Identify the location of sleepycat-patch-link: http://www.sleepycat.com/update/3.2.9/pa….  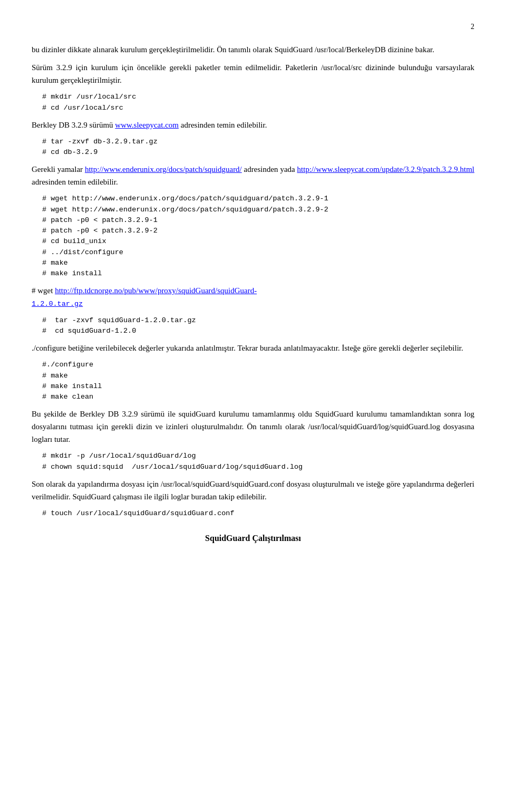
(386, 169).